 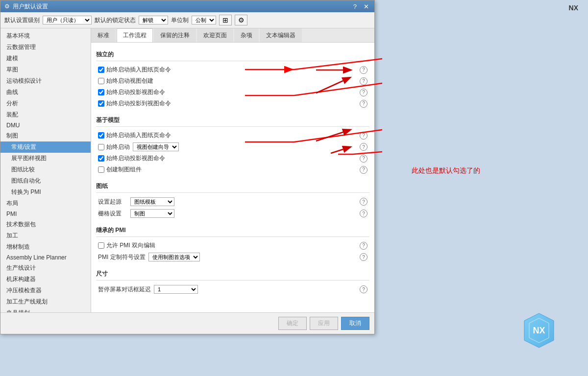 What do you see at coordinates (134, 70) in the screenshot?
I see `checkbox-label-standalone-0: 始终启动插入图纸页命令` at bounding box center [134, 70].